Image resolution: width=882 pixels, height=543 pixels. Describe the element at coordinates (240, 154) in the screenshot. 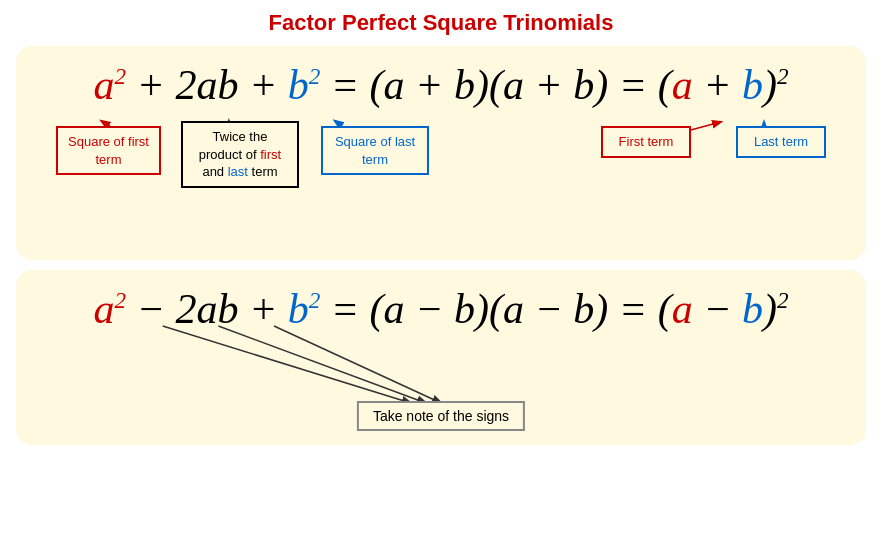

I see `ann-twice-product: Twice the product of first and last term` at that location.